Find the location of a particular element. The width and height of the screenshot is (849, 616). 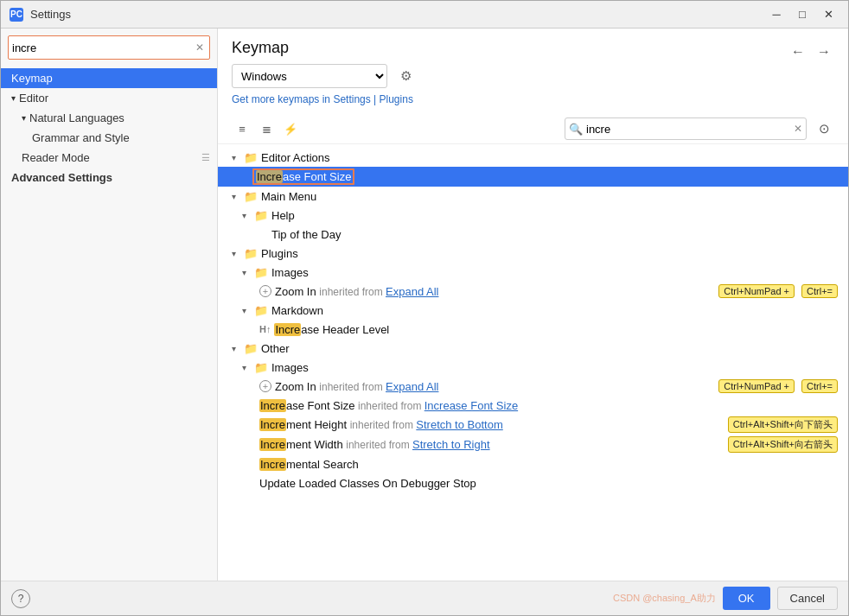

other-zoom-in-inherited: inherited from is located at coordinates (353, 387).